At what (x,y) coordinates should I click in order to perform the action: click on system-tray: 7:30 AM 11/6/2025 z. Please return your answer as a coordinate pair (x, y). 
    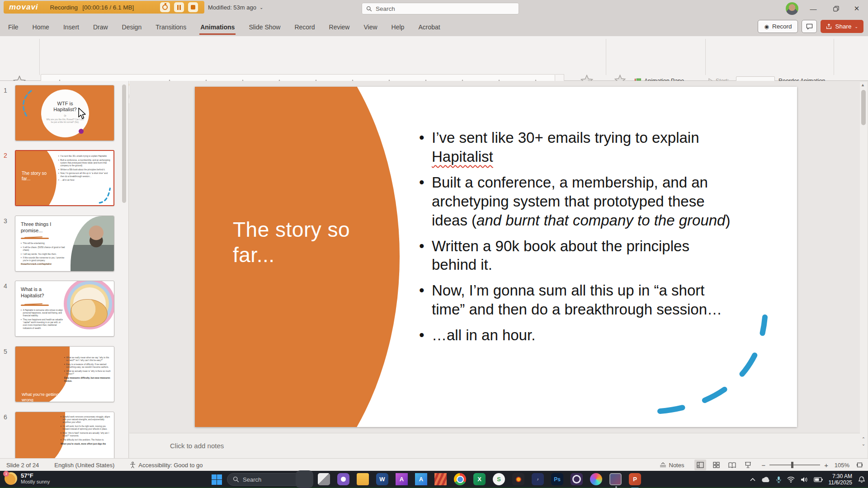
    Looking at the image, I should click on (808, 479).